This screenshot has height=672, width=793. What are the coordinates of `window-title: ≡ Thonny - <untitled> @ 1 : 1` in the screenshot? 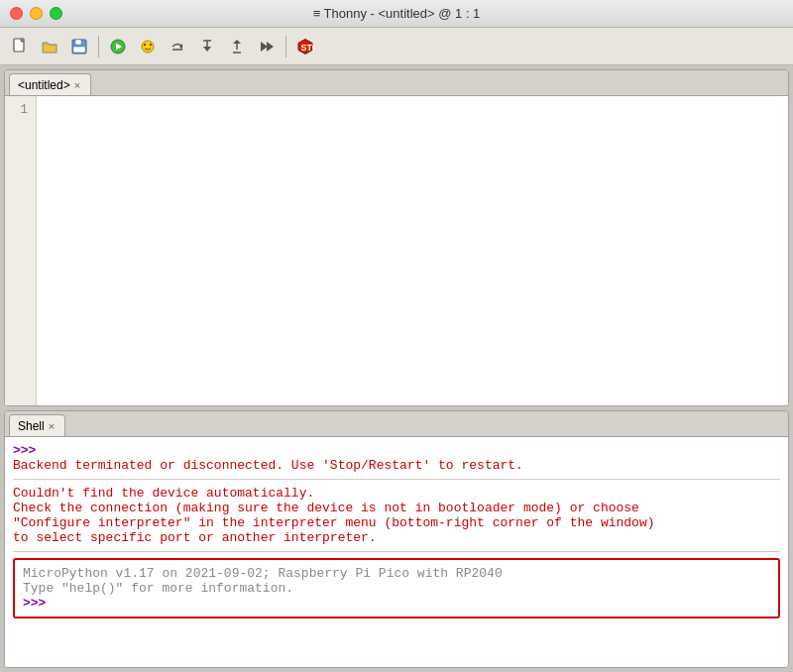 It's located at (396, 14).